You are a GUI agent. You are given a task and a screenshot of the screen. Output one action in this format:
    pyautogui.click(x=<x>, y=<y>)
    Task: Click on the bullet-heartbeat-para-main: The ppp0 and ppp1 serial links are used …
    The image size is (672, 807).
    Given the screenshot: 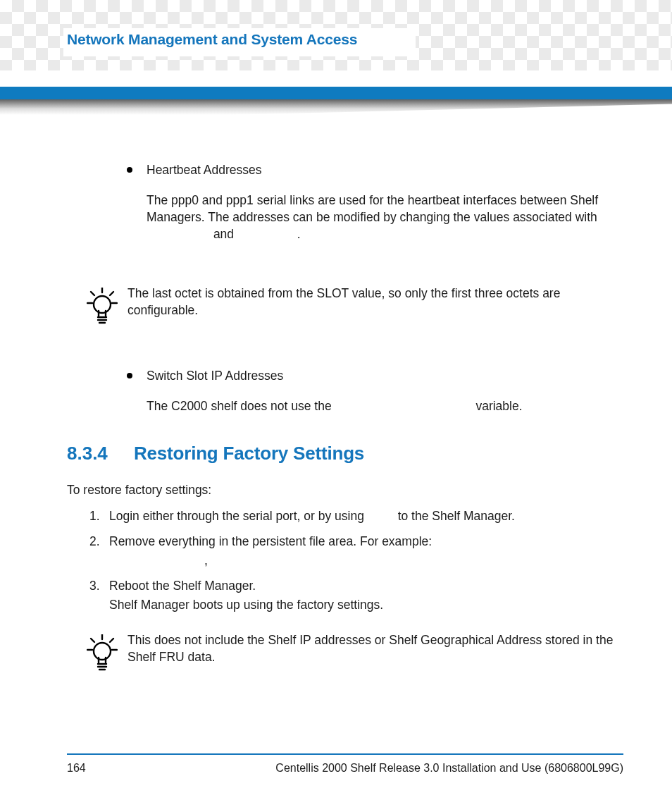 What is the action you would take?
    pyautogui.click(x=372, y=209)
    